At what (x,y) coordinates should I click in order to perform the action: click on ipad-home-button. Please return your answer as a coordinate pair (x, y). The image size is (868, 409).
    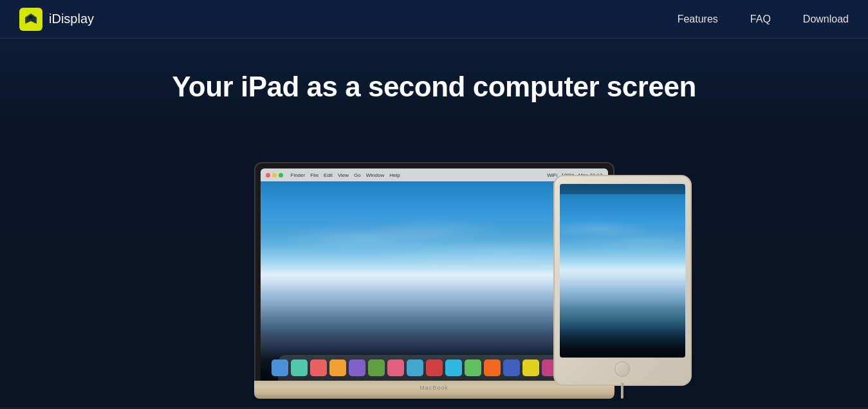
    Looking at the image, I should click on (622, 369).